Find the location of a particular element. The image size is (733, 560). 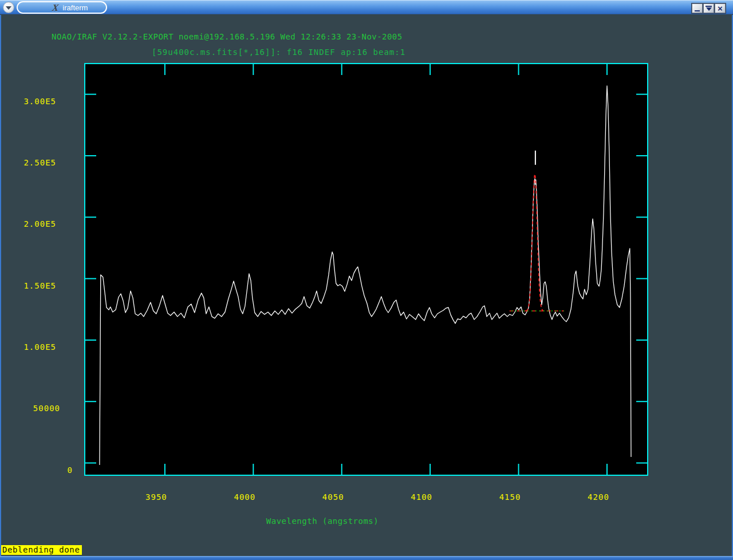

x-tick-label: 4150 is located at coordinates (510, 497).